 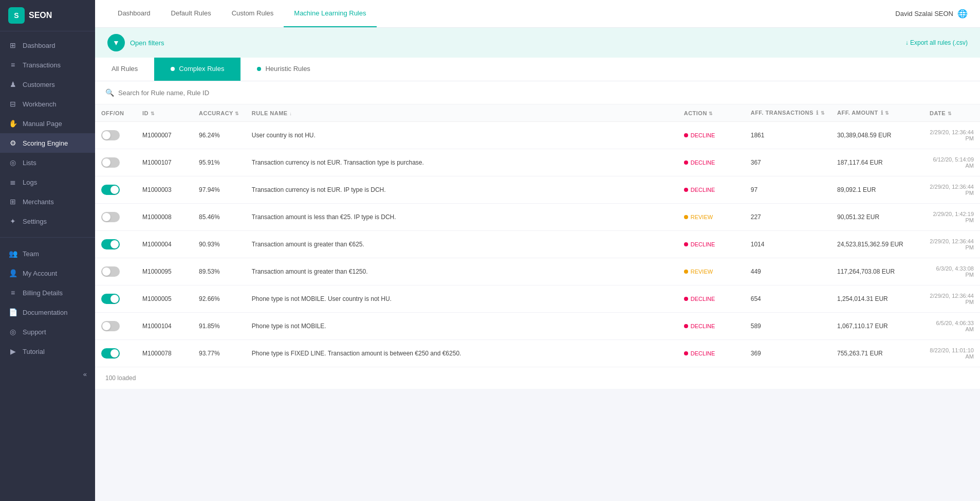 What do you see at coordinates (461, 326) in the screenshot?
I see `cell-rule-name-7: Phone type is not MOBILE.` at bounding box center [461, 326].